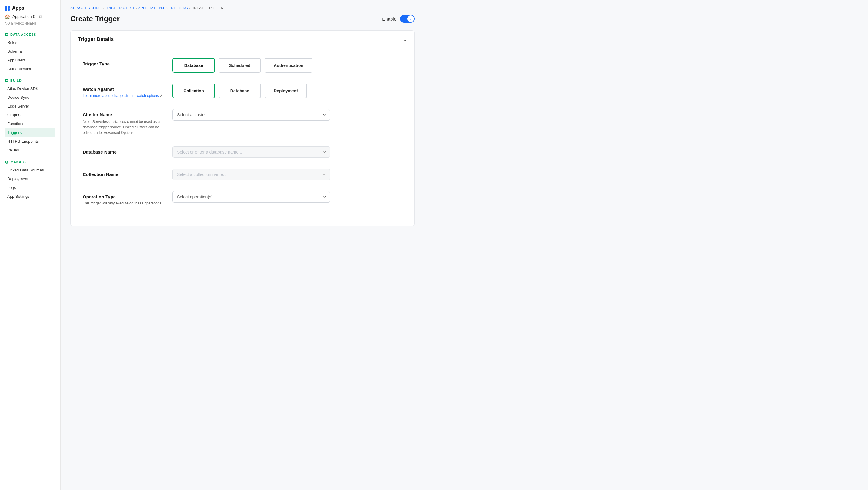  Describe the element at coordinates (243, 40) in the screenshot. I see `card-header: Trigger Details ⌄` at that location.